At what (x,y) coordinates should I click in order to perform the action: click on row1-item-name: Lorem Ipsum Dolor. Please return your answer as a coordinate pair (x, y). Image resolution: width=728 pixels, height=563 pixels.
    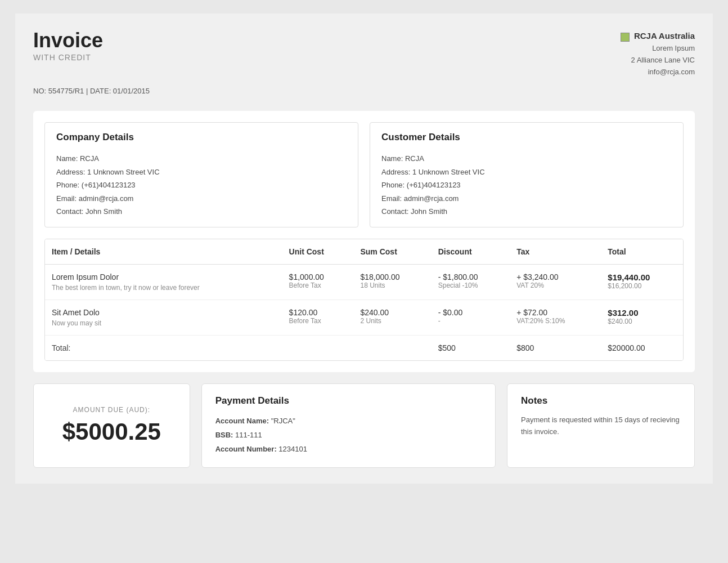
    Looking at the image, I should click on (164, 277).